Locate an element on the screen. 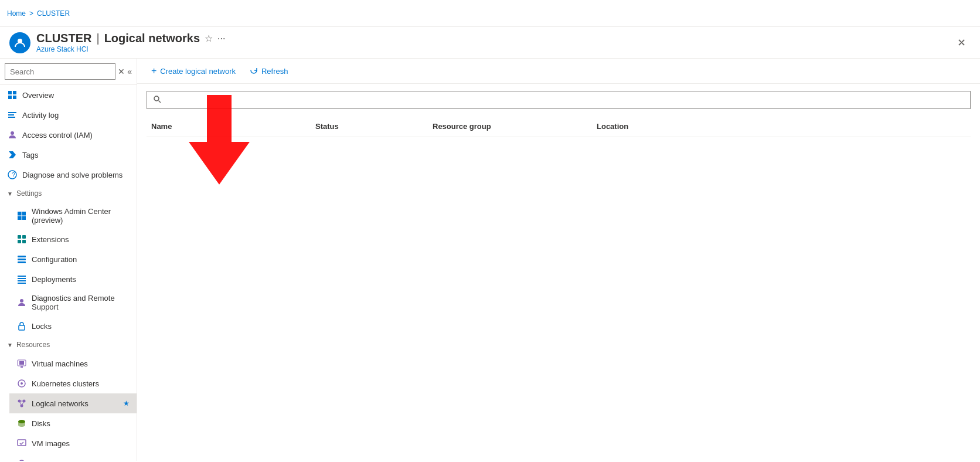 The image size is (980, 462). sidebar-item-locks: Locks is located at coordinates (73, 326).